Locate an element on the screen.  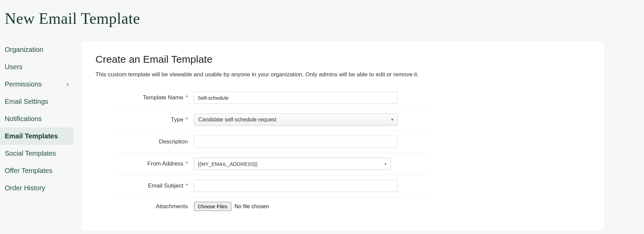
row-email-subject: Email Subject * is located at coordinates (272, 186).